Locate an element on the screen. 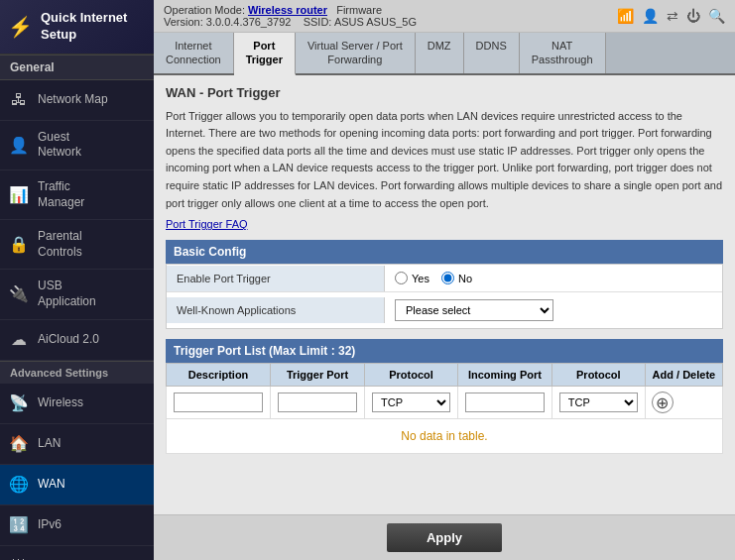  sidebar-item-network-map-label: Network Map is located at coordinates (73, 100).